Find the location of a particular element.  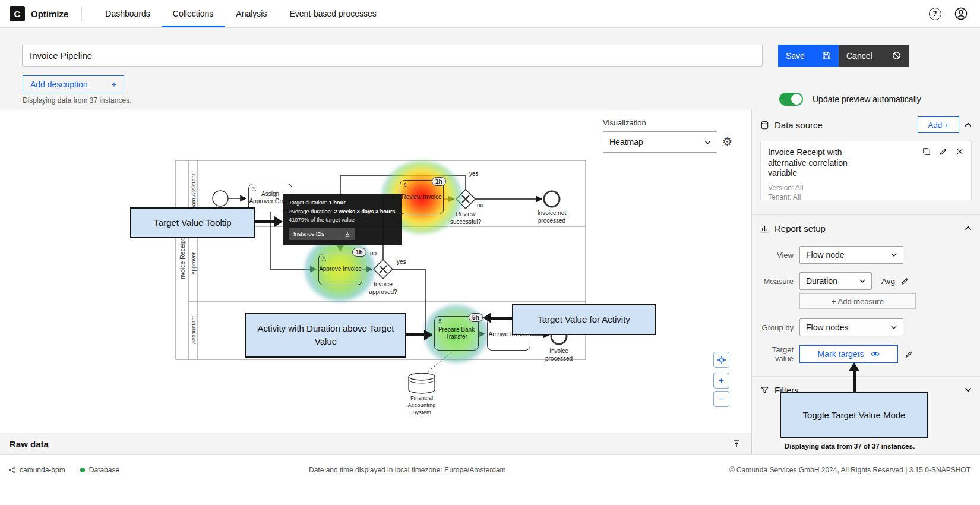

target-badge-prepare-bank-transfer: 5h is located at coordinates (476, 317).